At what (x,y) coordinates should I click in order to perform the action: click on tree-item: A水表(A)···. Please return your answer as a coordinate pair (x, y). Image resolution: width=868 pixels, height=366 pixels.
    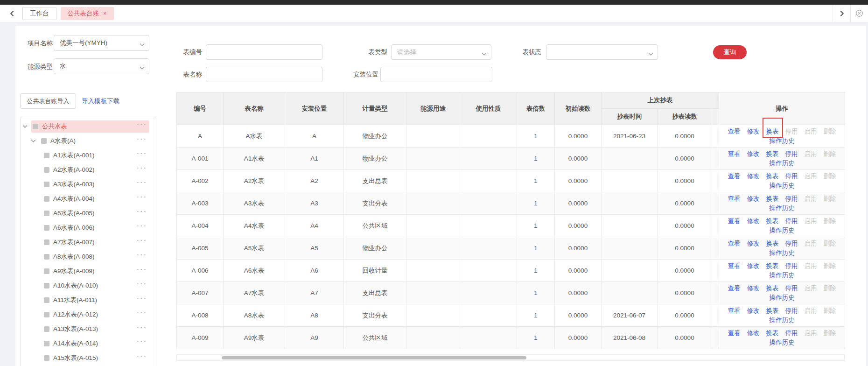
    Looking at the image, I should click on (88, 141).